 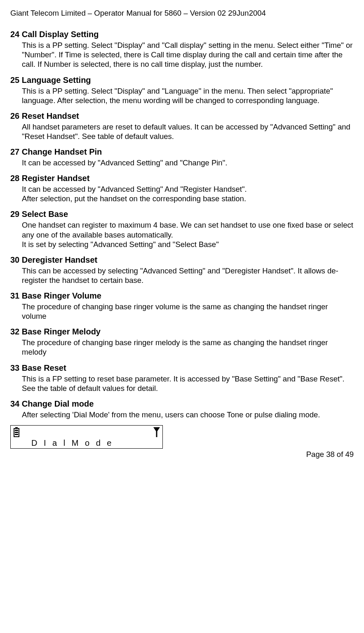 What do you see at coordinates (182, 378) in the screenshot?
I see `section: 33 Base ResetThis is a FP setting to res…` at bounding box center [182, 378].